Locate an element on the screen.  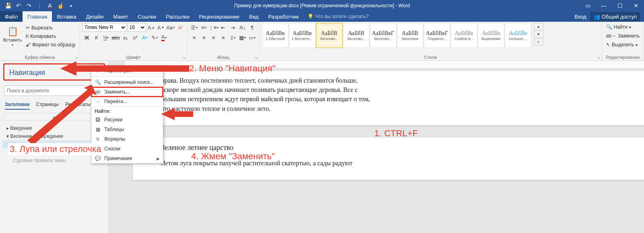
text-effects-icon: A▾ is located at coordinates (145, 37).